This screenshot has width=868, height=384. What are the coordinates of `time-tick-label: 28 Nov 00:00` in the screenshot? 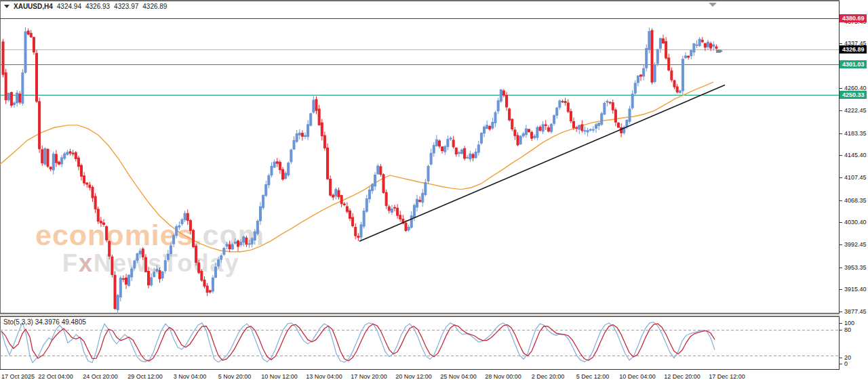 It's located at (503, 377).